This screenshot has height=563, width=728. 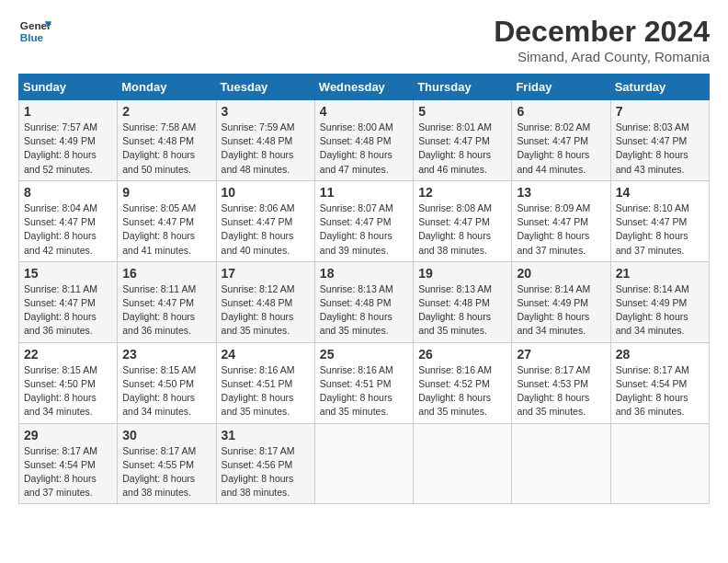 What do you see at coordinates (364, 87) in the screenshot?
I see `calendar-header-row: SundayMondayTuesdayWednesdayThursdayFrid…` at bounding box center [364, 87].